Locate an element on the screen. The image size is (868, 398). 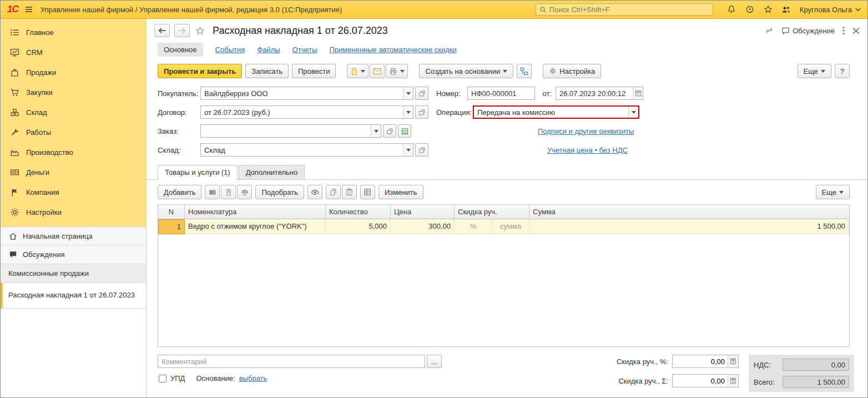
search-input is located at coordinates (629, 10).